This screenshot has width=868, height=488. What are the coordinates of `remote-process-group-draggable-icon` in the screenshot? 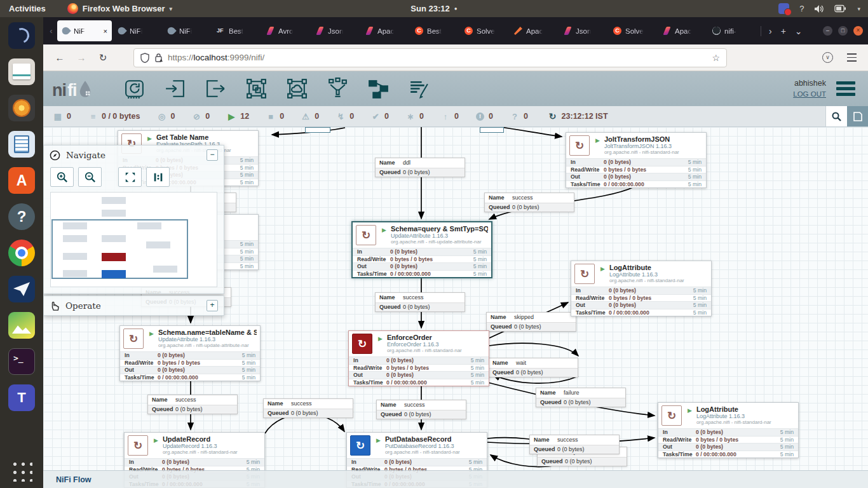 It's located at (297, 89).